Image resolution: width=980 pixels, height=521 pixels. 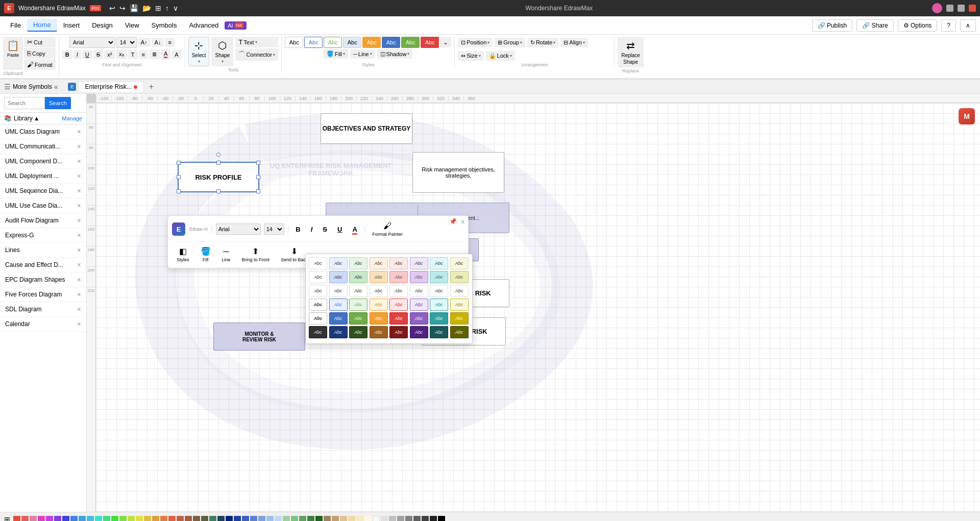 I want to click on ft-format-painter-button: 🖌 Format Painter, so click(x=387, y=229).